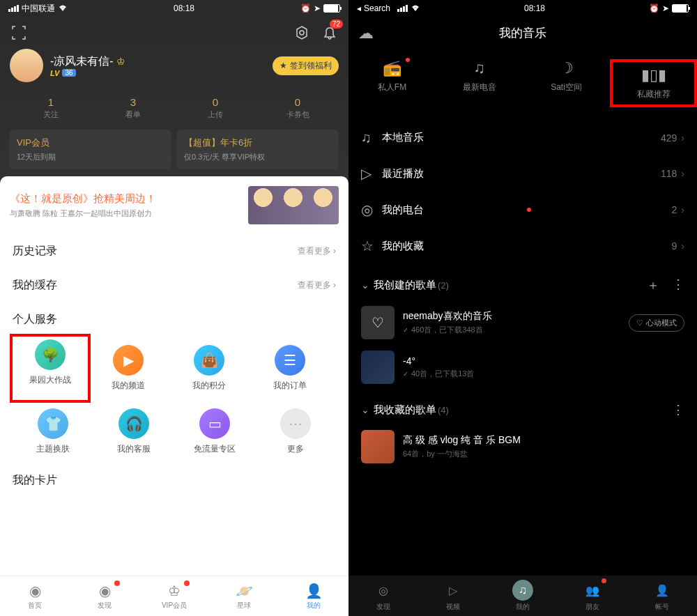 Image resolution: width=697 pixels, height=616 pixels. Describe the element at coordinates (359, 8) in the screenshot. I see `back-chevron-icon: ◂` at that location.